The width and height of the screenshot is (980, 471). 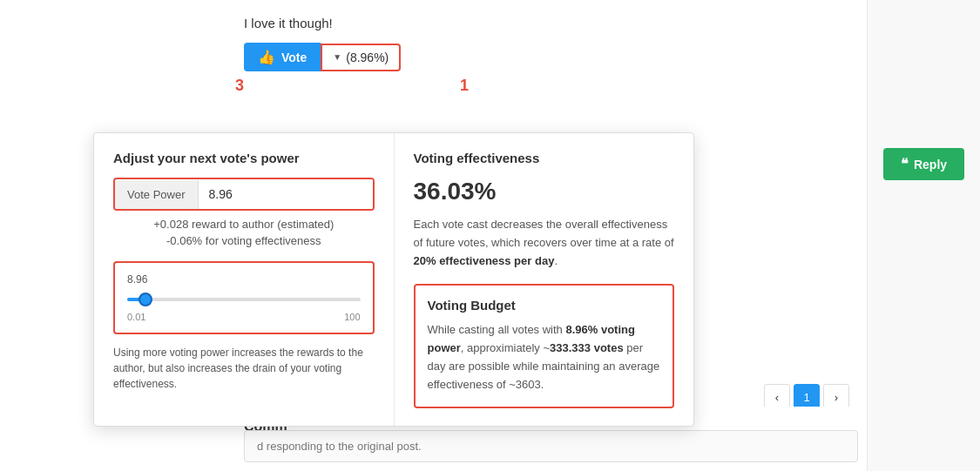 What do you see at coordinates (294, 57) in the screenshot?
I see `vote-label: Vote` at bounding box center [294, 57].